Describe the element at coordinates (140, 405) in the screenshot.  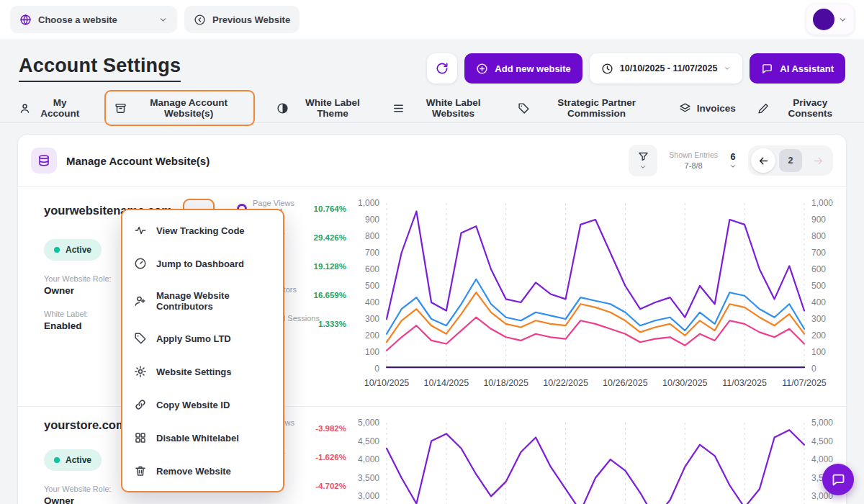
I see `link-icon` at that location.